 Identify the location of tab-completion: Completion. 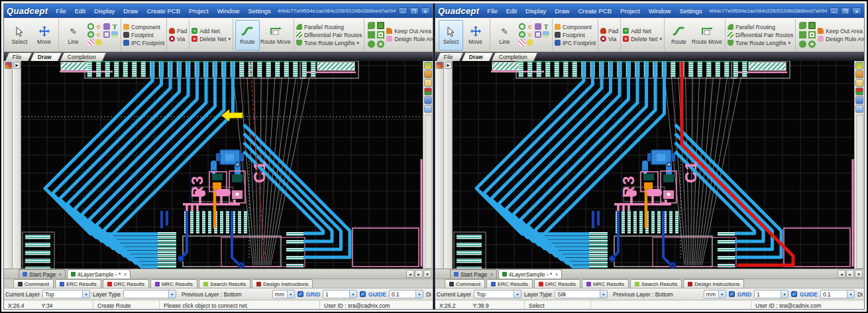
(514, 57).